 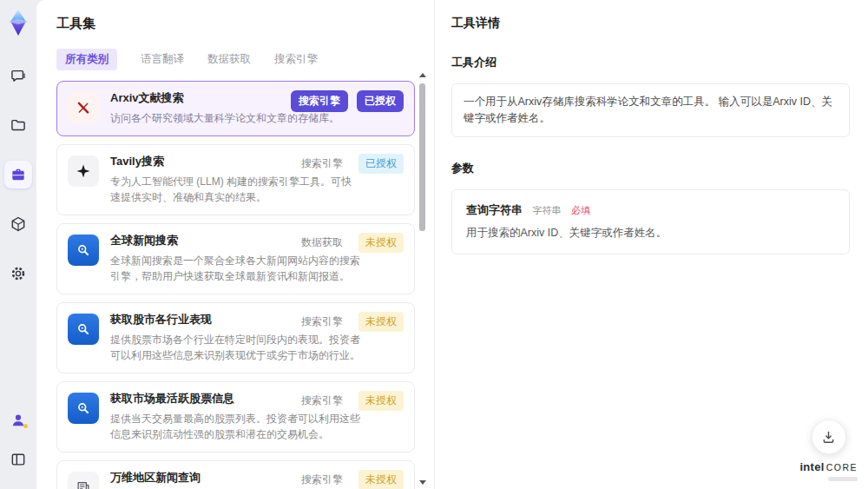 What do you see at coordinates (236, 180) in the screenshot?
I see `tool-card-tavily: Tavily搜索 专为人工智能代理 (LLM) 构建的搜索引擎工具。可快速提供实…` at bounding box center [236, 180].